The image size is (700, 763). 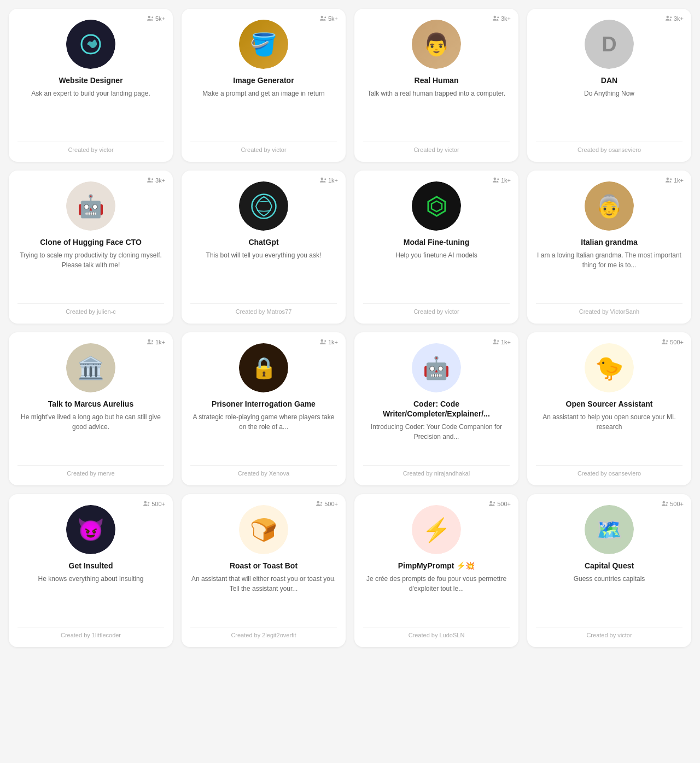 I want to click on card-avatar: 🪣, so click(x=264, y=44).